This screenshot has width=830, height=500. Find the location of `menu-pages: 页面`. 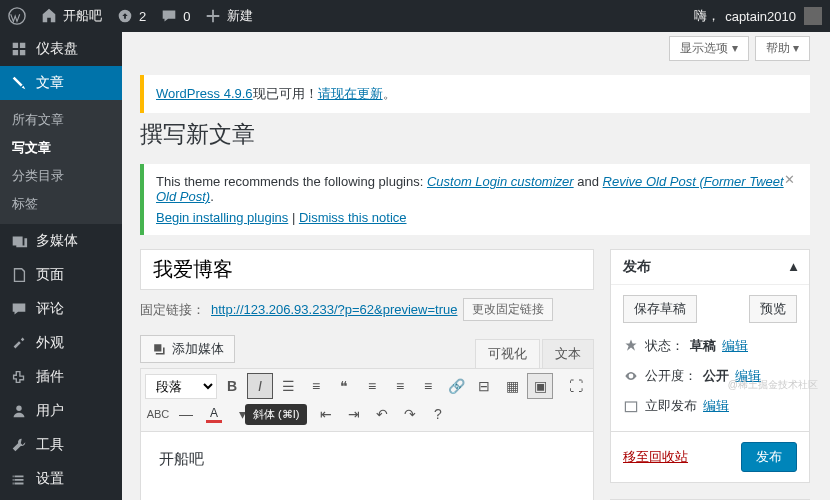

menu-pages: 页面 is located at coordinates (61, 275).